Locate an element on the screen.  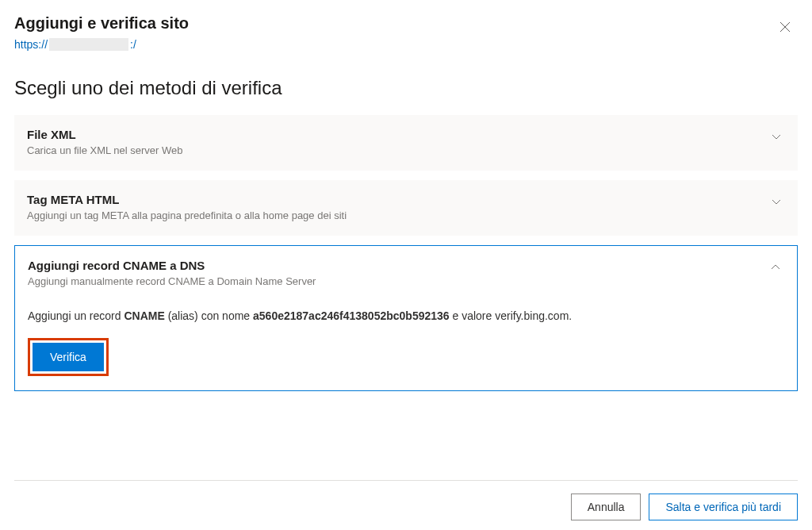
method-title-meta: Tag META HTML is located at coordinates (394, 200).